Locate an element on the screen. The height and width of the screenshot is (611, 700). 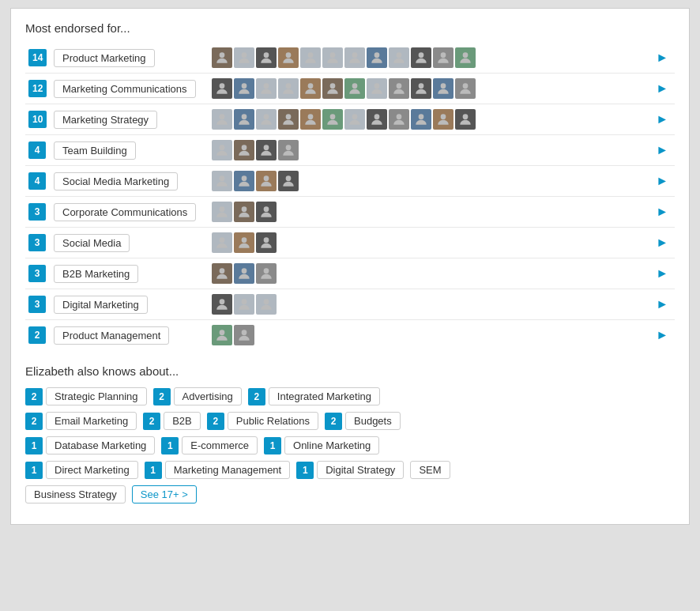
also-knows-skill-tag: Integrated Marketing is located at coordinates (324, 397).